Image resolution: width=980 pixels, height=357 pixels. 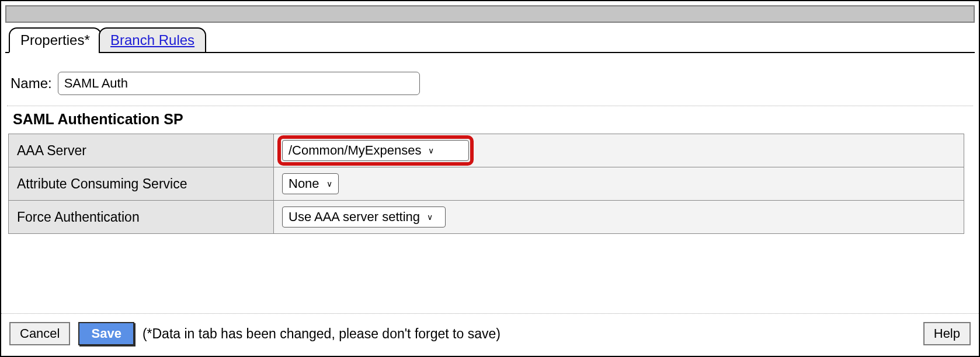 What do you see at coordinates (486, 217) in the screenshot?
I see `row-force-auth: Force Authentication Use AAA server sett…` at bounding box center [486, 217].